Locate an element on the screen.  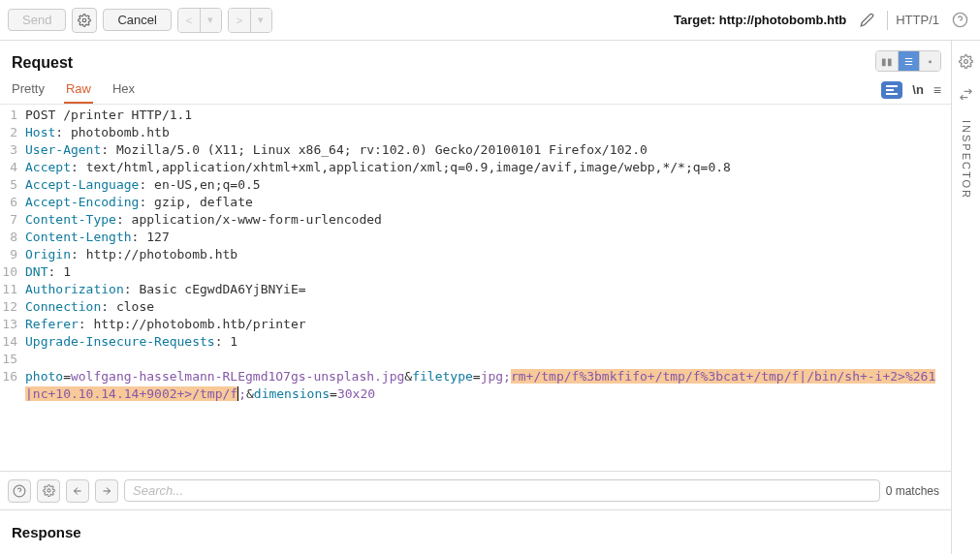
history-back-button: < is located at coordinates (189, 20).